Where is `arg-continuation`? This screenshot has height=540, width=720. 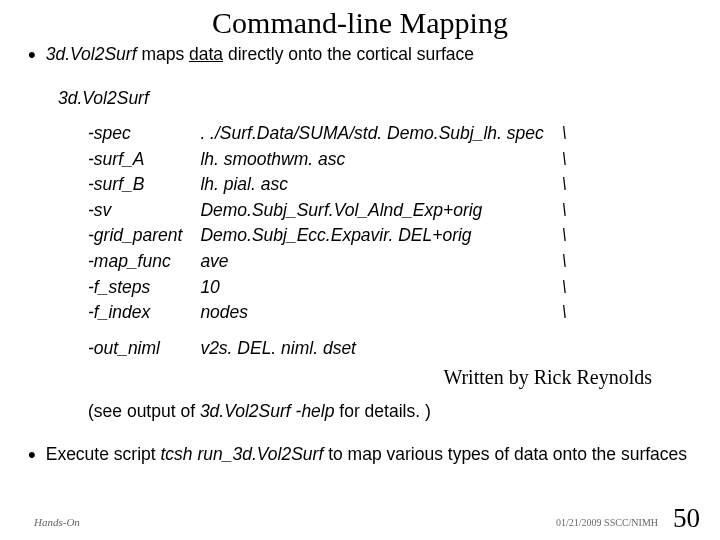
arg-continuation is located at coordinates (564, 349).